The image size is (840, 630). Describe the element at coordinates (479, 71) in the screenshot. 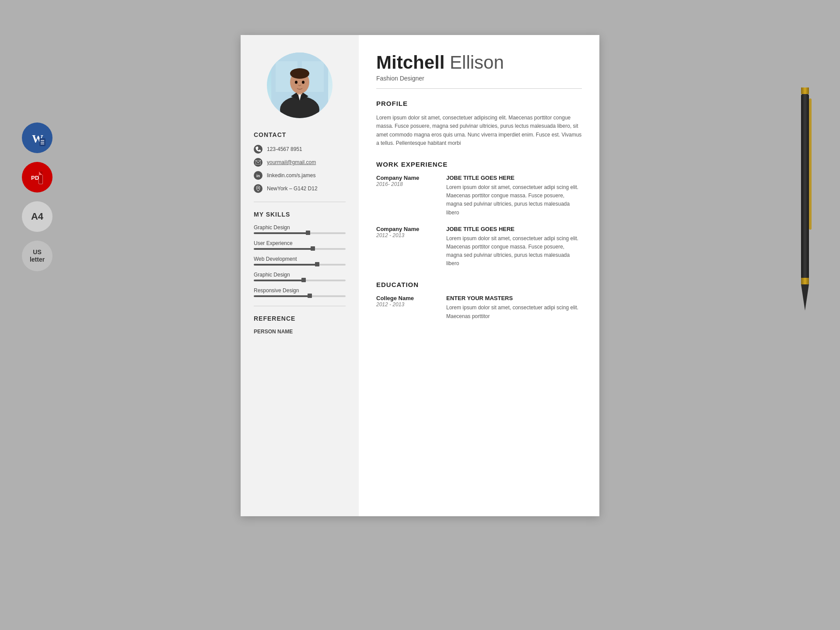

I see `resume-header: Mitchell Ellison Fashion Designer` at that location.